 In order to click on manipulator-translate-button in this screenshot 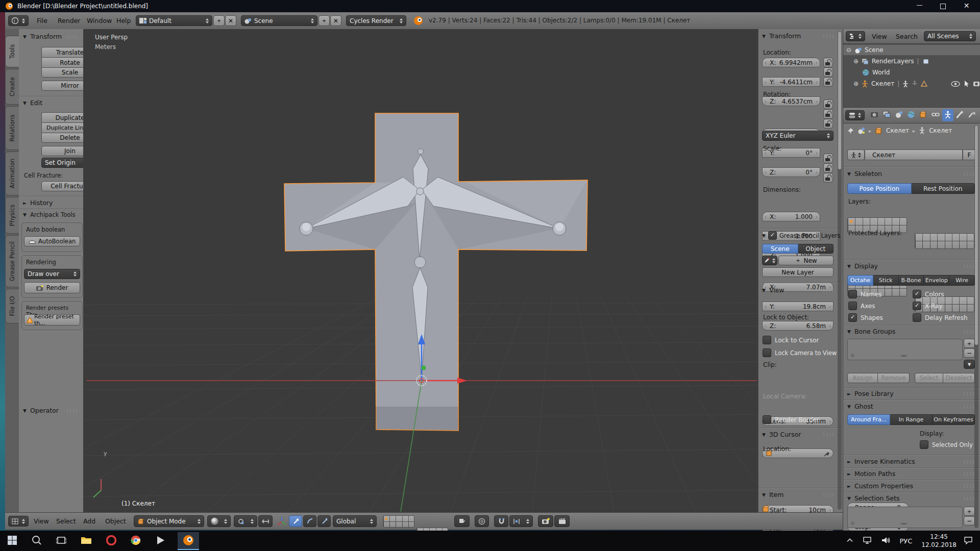, I will do `click(296, 521)`.